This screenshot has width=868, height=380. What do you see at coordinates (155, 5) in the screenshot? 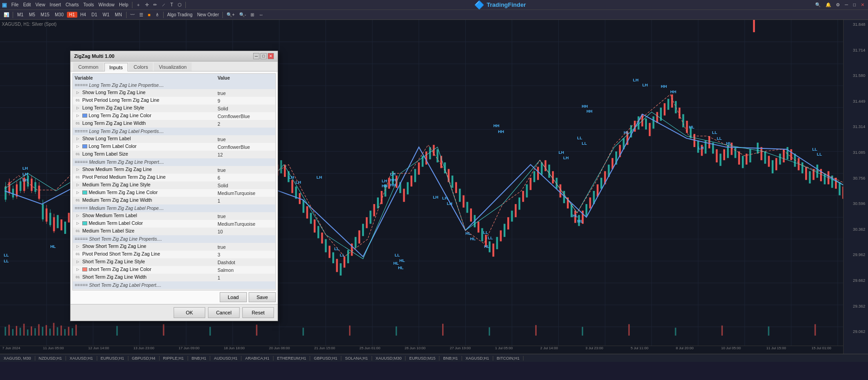
I see `pen-btn: ✏` at bounding box center [155, 5].